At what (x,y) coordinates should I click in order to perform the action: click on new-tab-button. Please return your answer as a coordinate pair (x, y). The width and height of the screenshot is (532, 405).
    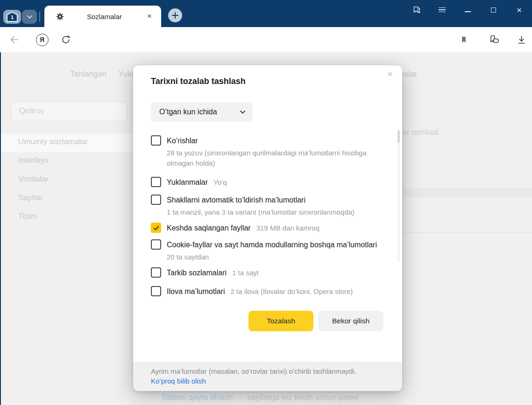
    Looking at the image, I should click on (175, 15).